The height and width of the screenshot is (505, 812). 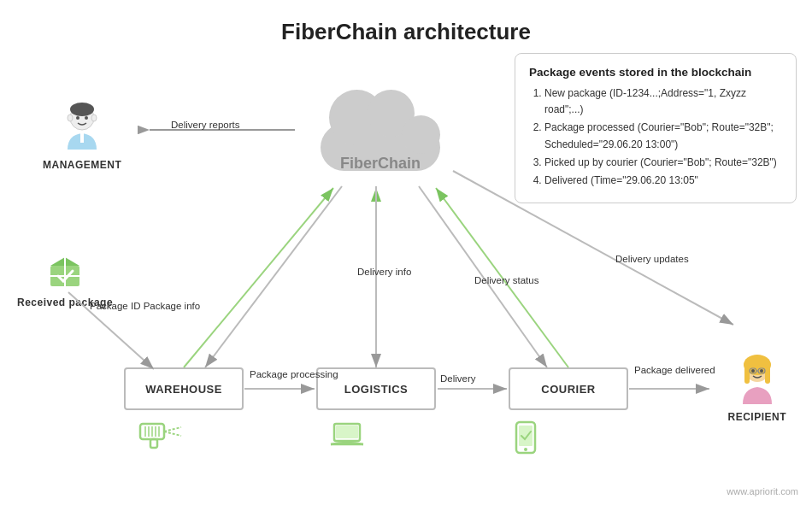 What do you see at coordinates (380, 164) in the screenshot?
I see `cloud-label: FiberChain` at bounding box center [380, 164].